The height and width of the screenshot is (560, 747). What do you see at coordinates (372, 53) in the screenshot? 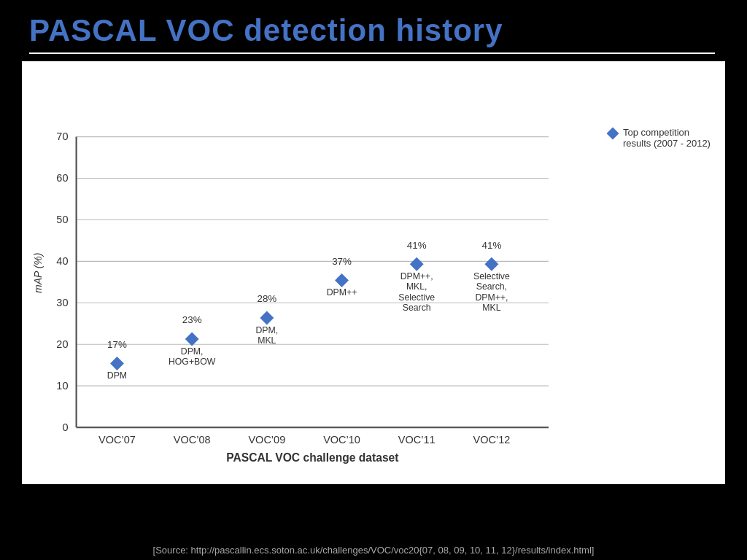
I see `title-underline` at bounding box center [372, 53].